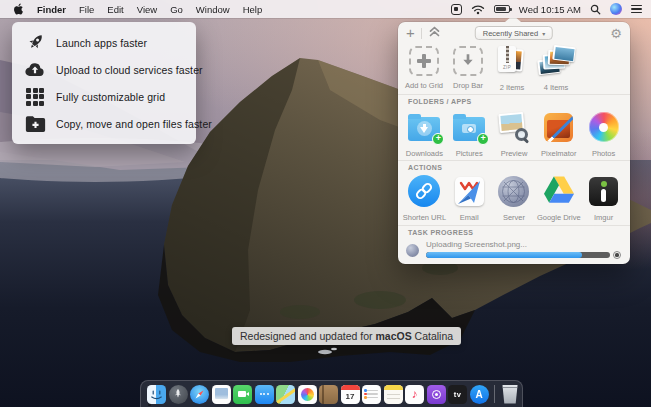 This screenshot has height=407, width=651. I want to click on view-selector-dropdown: Recently Shared ▾, so click(514, 33).